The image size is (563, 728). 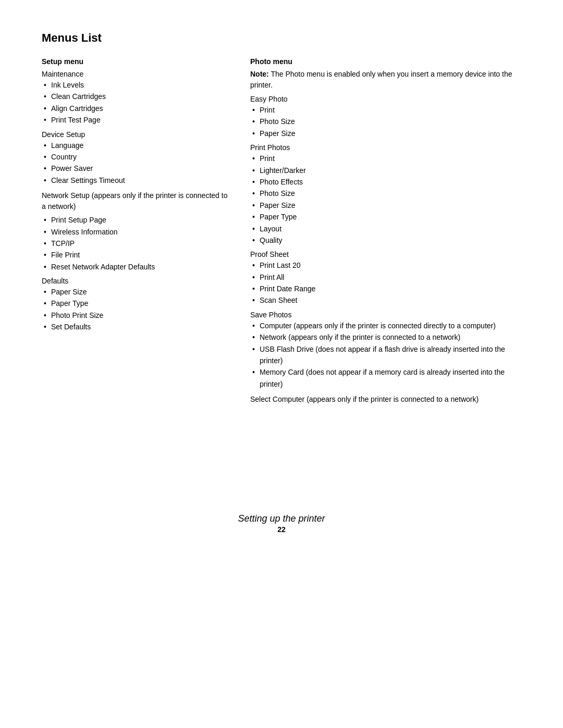 What do you see at coordinates (136, 85) in the screenshot?
I see `list-item: Ink Levels` at bounding box center [136, 85].